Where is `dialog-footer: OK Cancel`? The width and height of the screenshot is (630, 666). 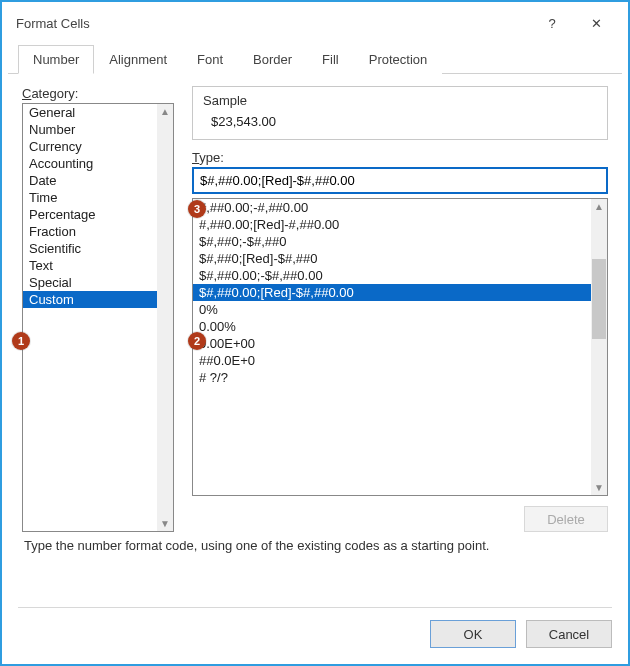 dialog-footer: OK Cancel is located at coordinates (315, 628).